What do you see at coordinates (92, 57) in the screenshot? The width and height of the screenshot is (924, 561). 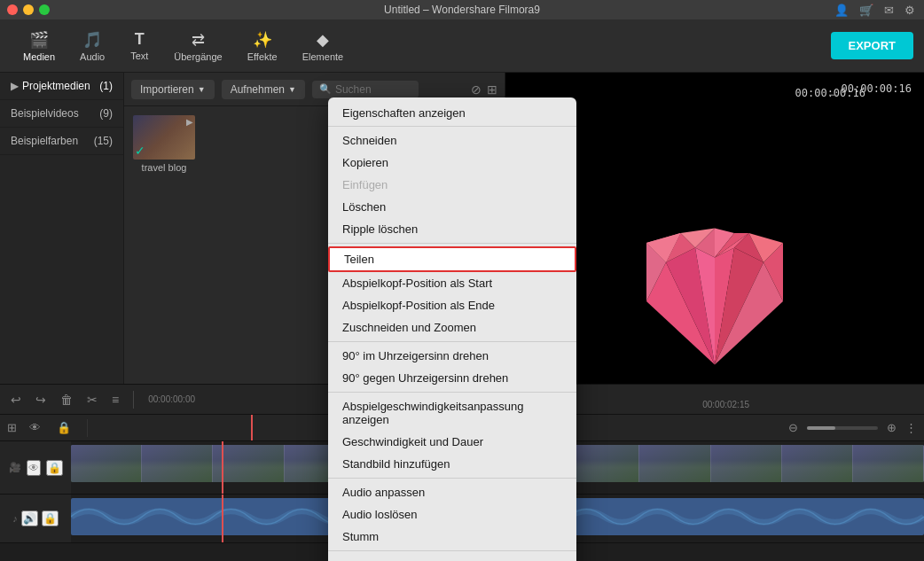 I see `toolbar-audio-label: Audio` at bounding box center [92, 57].